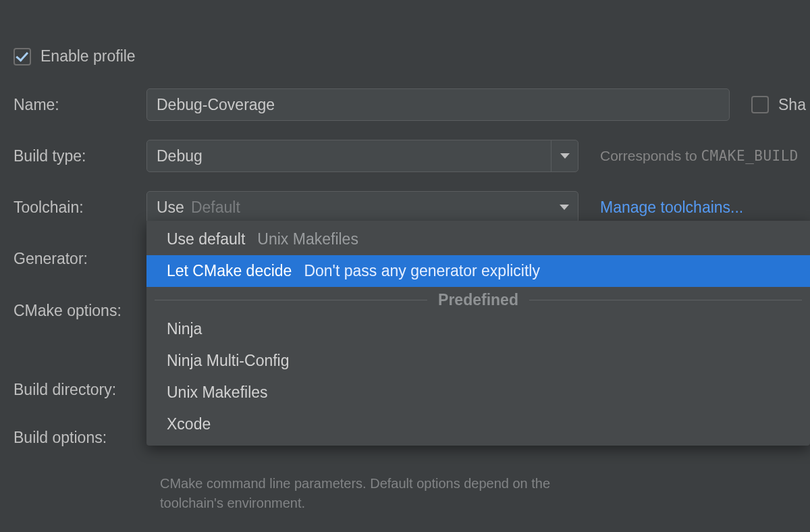  Describe the element at coordinates (478, 424) in the screenshot. I see `generator-option-xcode: Xcode` at that location.